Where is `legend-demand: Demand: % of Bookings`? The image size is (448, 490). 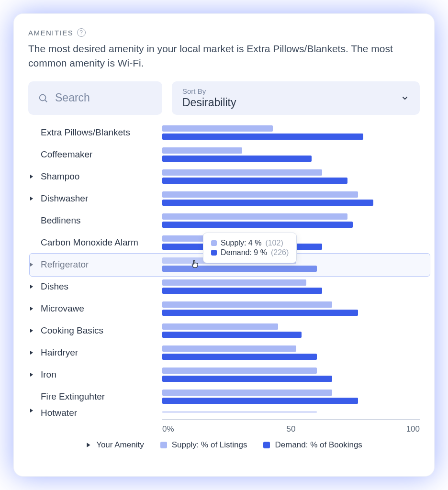 legend-demand: Demand: % of Bookings is located at coordinates (313, 445).